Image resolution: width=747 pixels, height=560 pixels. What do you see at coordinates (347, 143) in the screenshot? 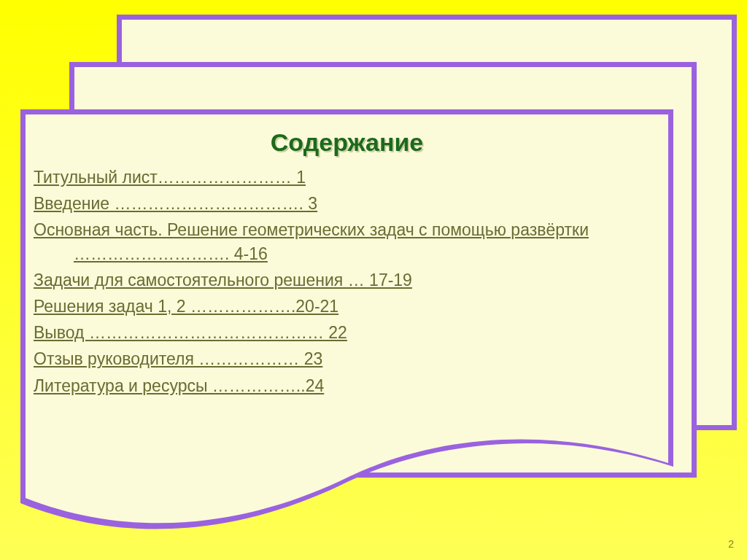
I see `page-title: Содержание` at bounding box center [347, 143].